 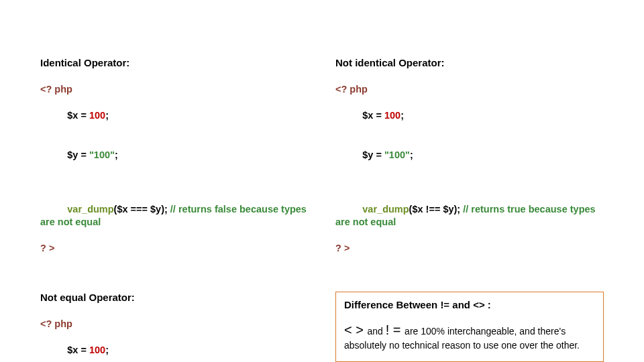 I want to click on symbol-ltgt: < >, so click(x=356, y=330).